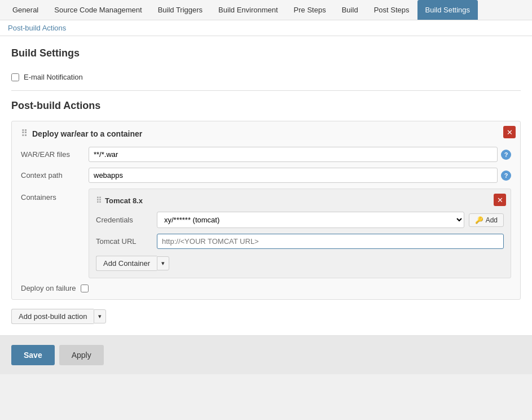 The height and width of the screenshot is (420, 532). What do you see at coordinates (53, 77) in the screenshot?
I see `email-notification-label: E-mail Notification` at bounding box center [53, 77].